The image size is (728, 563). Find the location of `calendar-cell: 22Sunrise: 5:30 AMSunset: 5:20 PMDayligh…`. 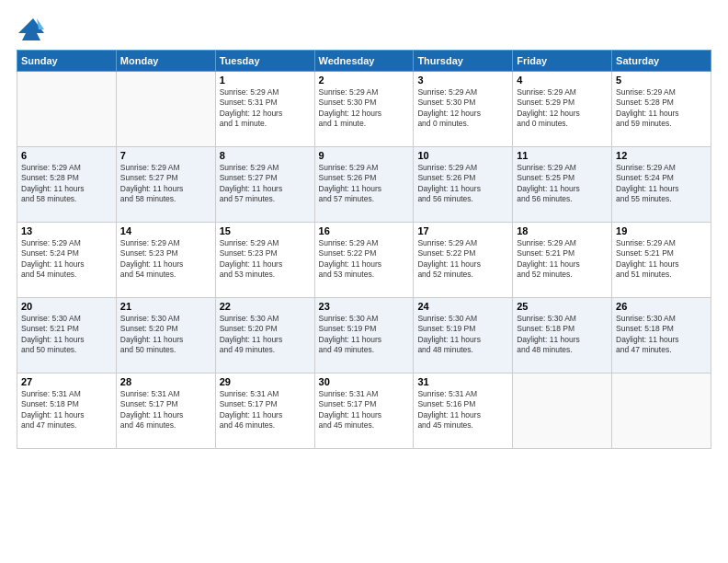

calendar-cell: 22Sunrise: 5:30 AMSunset: 5:20 PMDayligh… is located at coordinates (265, 336).